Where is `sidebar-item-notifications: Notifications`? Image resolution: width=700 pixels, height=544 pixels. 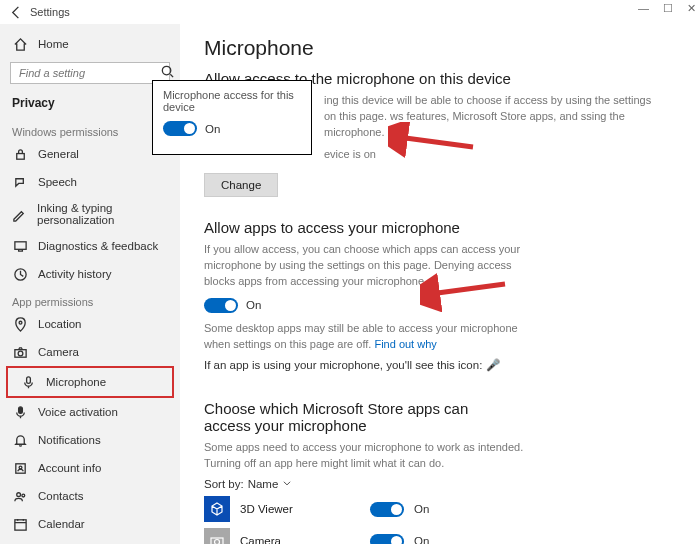 sidebar-item-notifications: Notifications is located at coordinates (90, 440).